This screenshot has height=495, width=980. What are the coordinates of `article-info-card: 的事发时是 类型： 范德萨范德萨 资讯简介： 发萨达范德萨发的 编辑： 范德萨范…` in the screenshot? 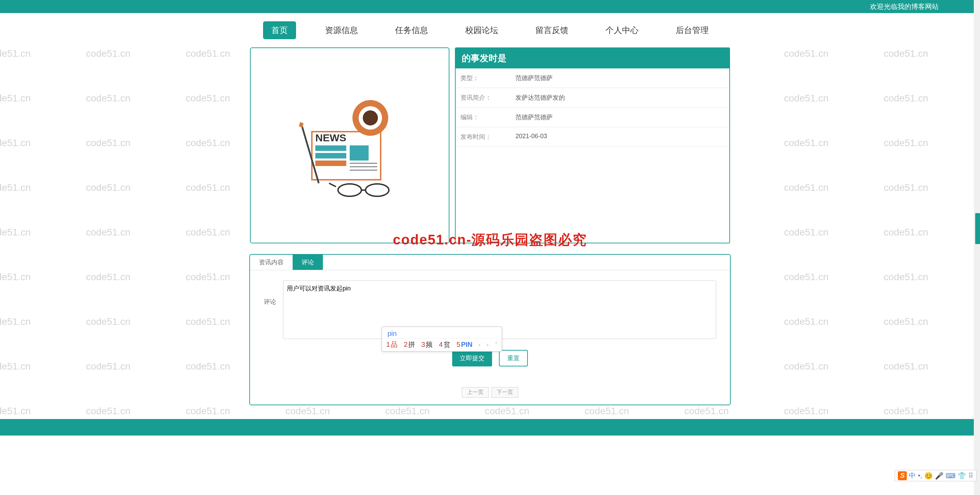 It's located at (593, 145).